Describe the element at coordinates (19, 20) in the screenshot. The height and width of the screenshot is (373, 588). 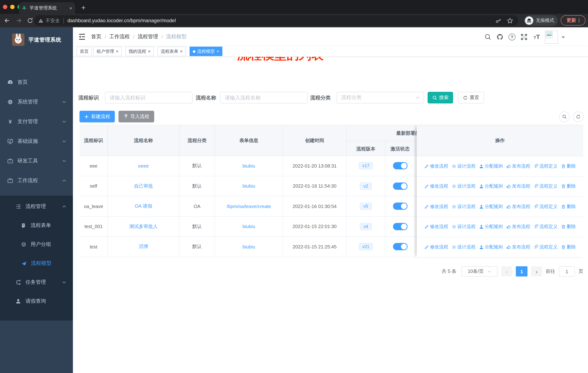
I see `forward-icon` at that location.